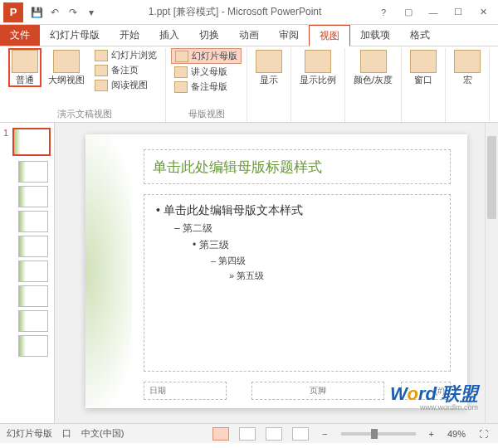  Describe the element at coordinates (221, 434) in the screenshot. I see `status-normal-view-icon` at that location.